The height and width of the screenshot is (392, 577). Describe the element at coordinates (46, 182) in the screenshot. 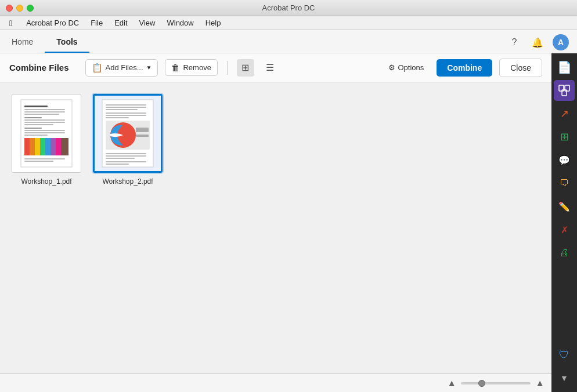

I see `file-name-1: Workshop_1.pdf` at that location.